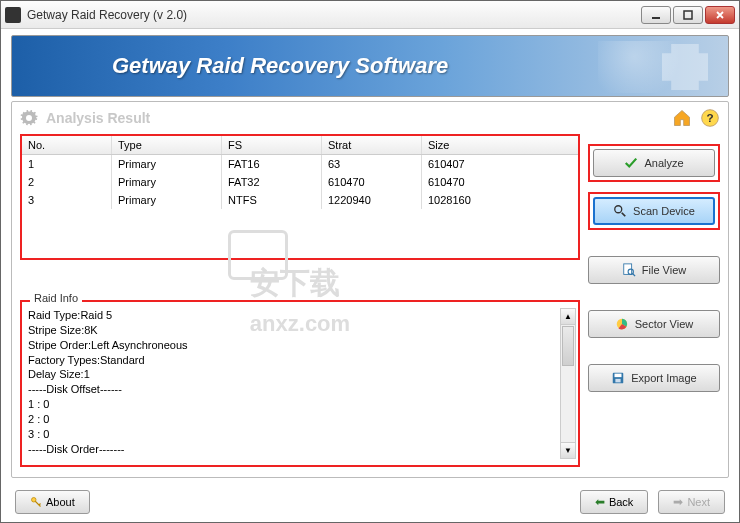 The width and height of the screenshot is (740, 523). Describe the element at coordinates (500, 145) in the screenshot. I see `col-size: Size` at that location.